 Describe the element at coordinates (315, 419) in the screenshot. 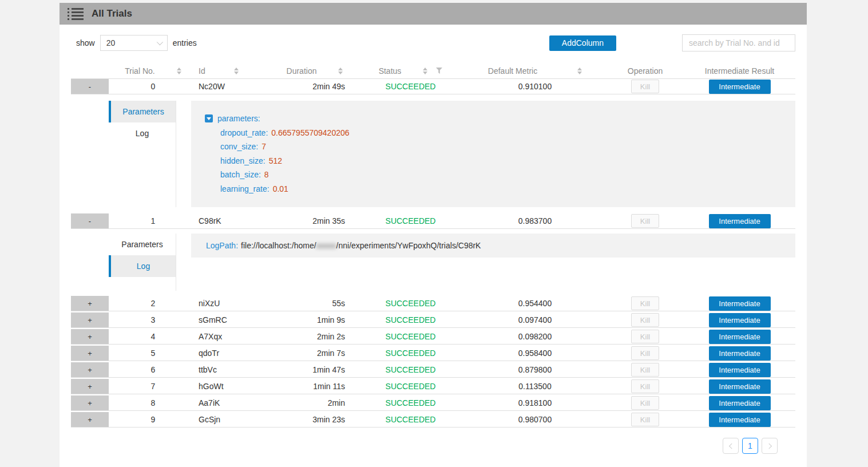

I see `trial-duration: 3min 23s` at that location.